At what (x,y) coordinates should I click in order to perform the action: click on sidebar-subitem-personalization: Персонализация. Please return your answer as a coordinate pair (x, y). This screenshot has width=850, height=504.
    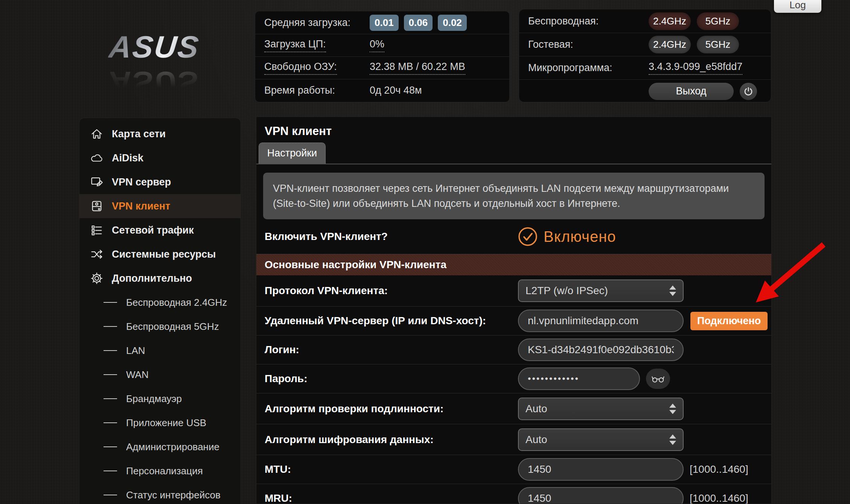
    Looking at the image, I should click on (160, 471).